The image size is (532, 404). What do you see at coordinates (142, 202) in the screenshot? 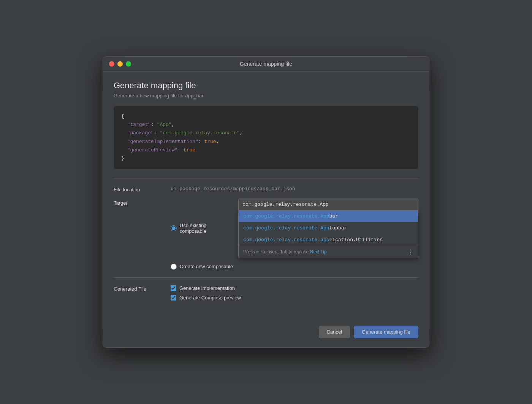
I see `target-label: Target` at bounding box center [142, 202].